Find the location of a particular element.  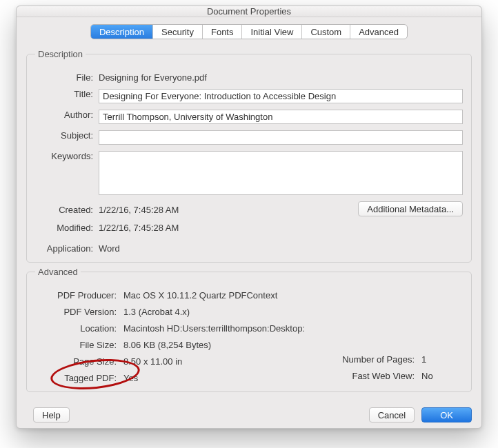

num-pages-value: 1 is located at coordinates (442, 360).